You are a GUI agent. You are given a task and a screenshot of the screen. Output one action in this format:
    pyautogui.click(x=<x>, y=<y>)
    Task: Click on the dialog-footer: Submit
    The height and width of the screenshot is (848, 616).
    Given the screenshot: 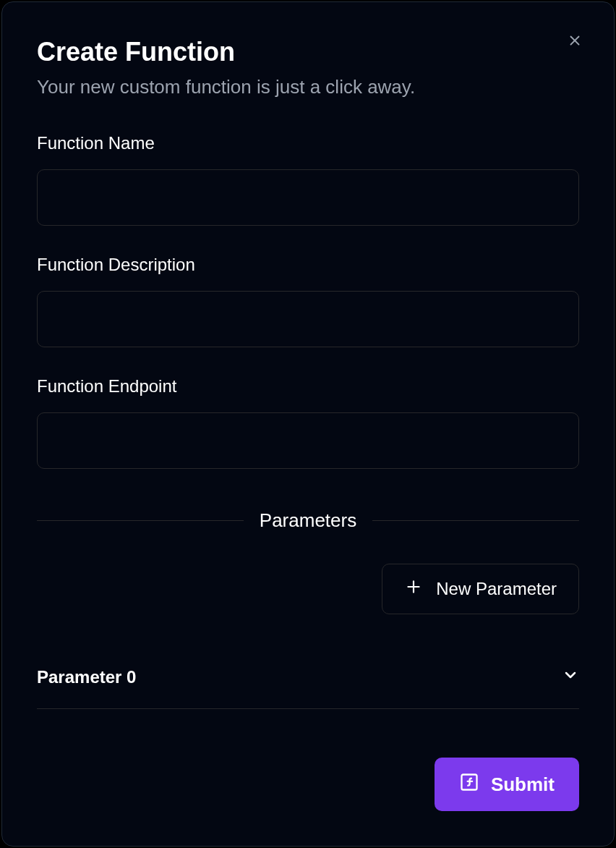 What is the action you would take?
    pyautogui.click(x=507, y=784)
    